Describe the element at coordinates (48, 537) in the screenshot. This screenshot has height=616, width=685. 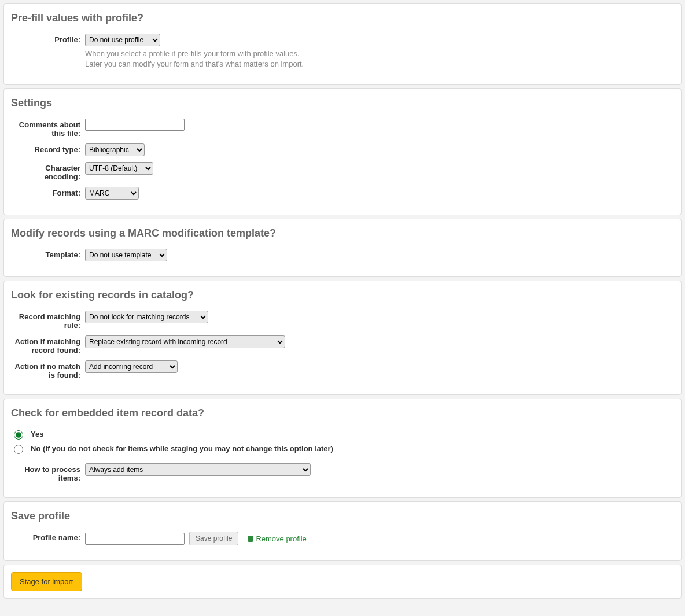
I see `profile-name-label: Profile name:` at that location.